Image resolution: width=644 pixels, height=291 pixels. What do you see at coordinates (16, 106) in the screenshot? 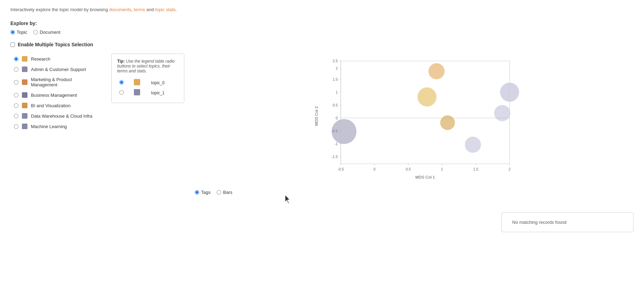
I see `topic-radio-bi` at bounding box center [16, 106].